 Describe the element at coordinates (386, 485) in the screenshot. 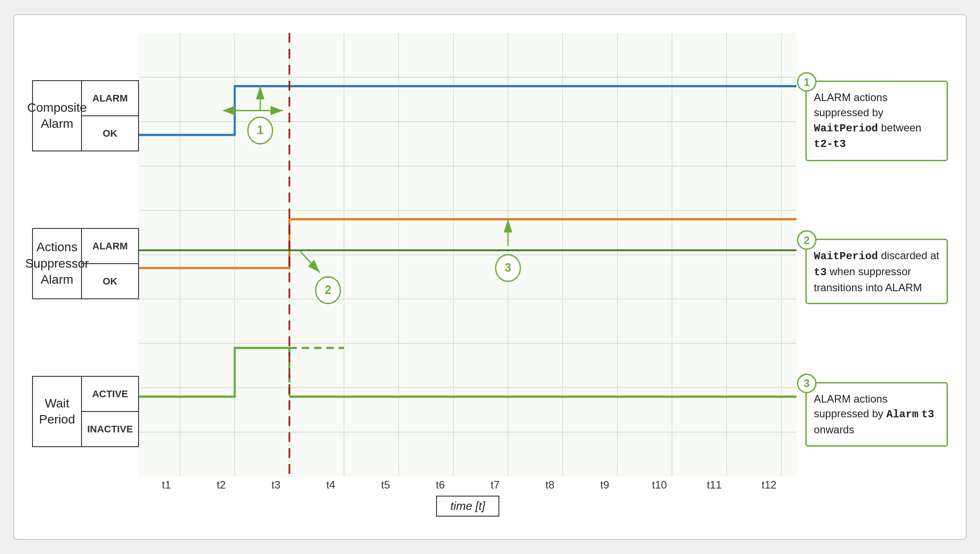

I see `time-t5: t5` at that location.